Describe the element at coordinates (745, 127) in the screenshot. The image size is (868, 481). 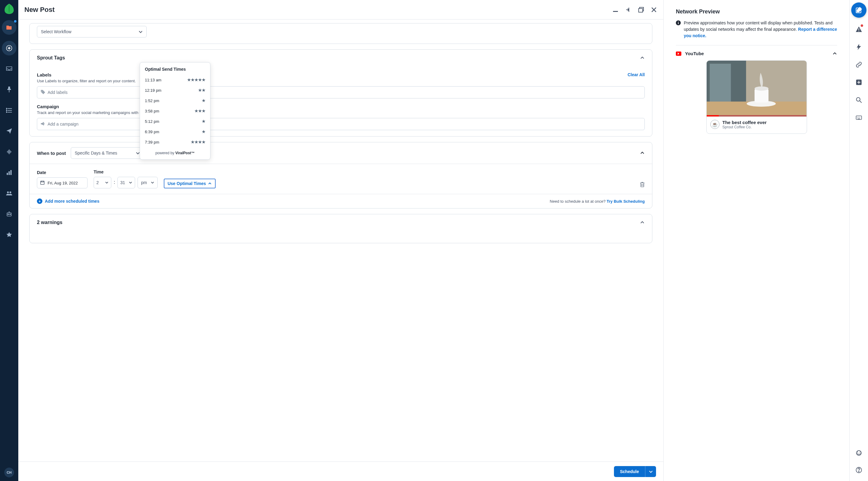
I see `channel-name: Sprout Coffee Co.` at that location.